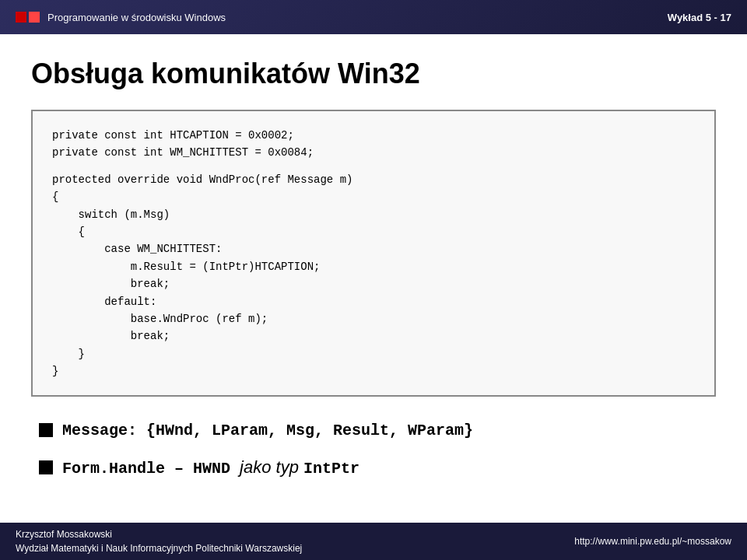 The height and width of the screenshot is (560, 747). I want to click on bullet-text-2-prefix: Form.Handle, so click(114, 468).